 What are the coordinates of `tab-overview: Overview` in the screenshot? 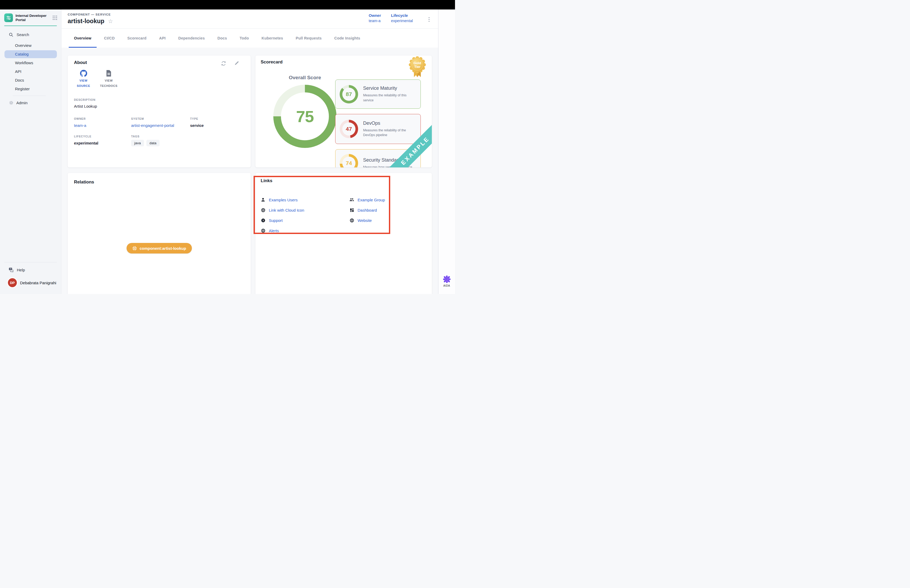 It's located at (82, 38).